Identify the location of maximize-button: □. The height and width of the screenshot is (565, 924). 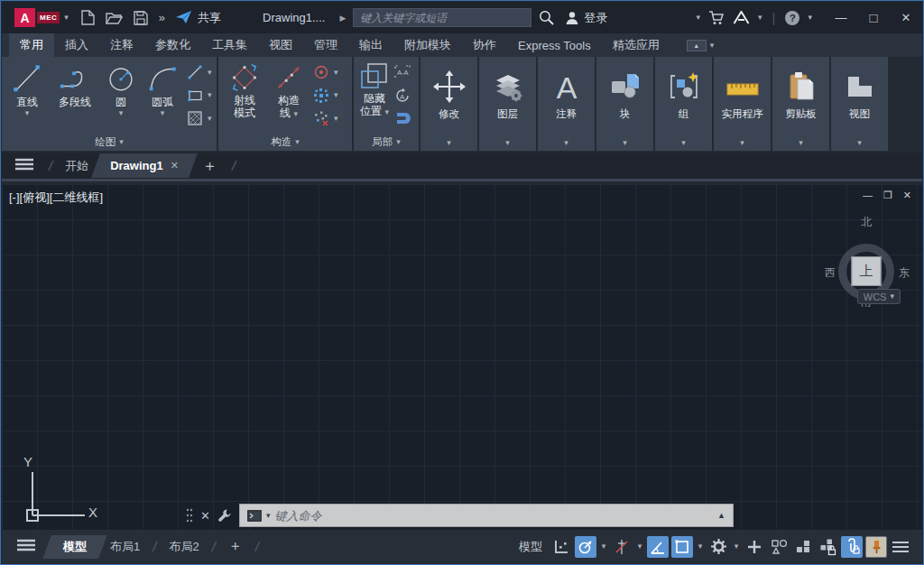
(873, 18).